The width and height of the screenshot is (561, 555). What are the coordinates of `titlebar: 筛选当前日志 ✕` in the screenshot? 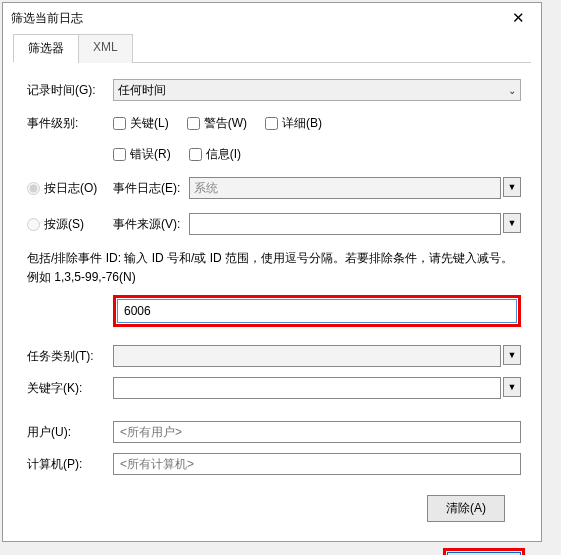 It's located at (272, 18).